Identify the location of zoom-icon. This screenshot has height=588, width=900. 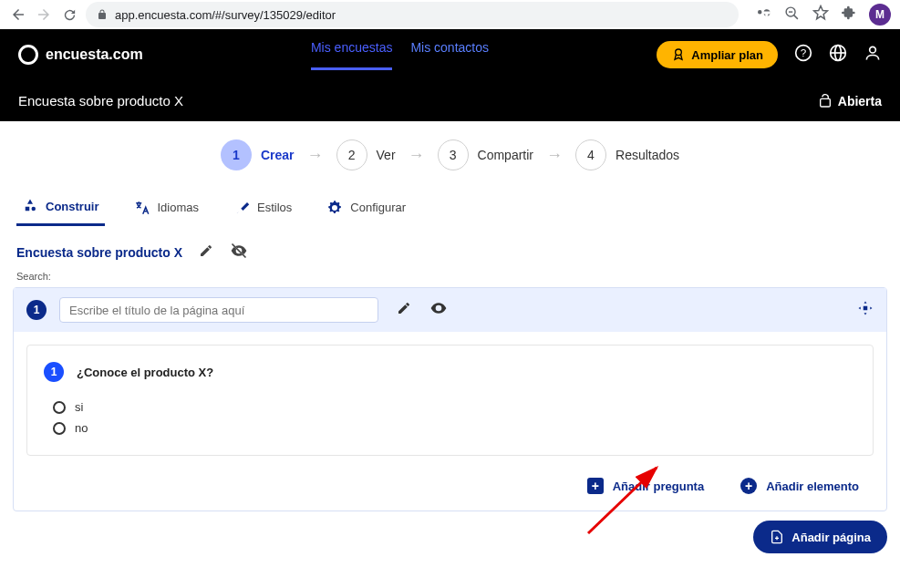
(791, 15).